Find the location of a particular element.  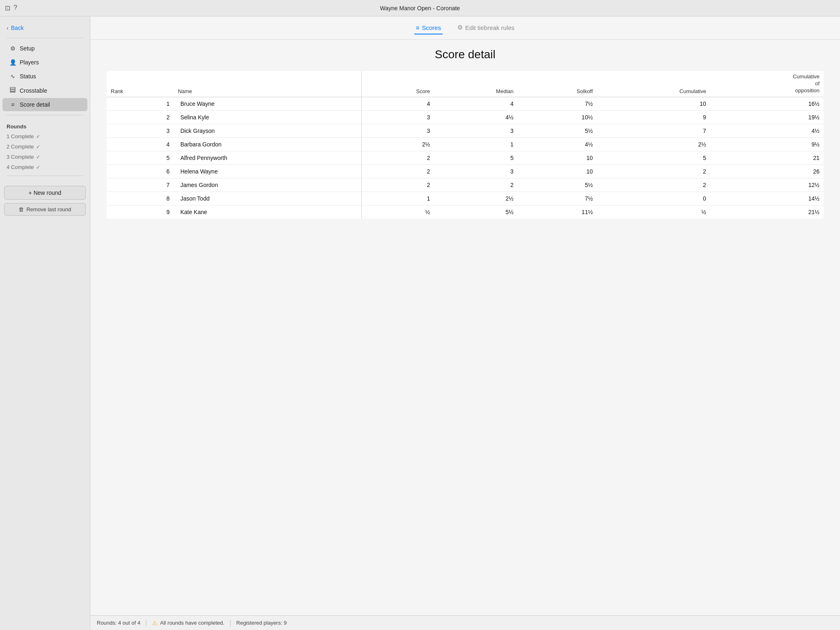

table-row: 4Barbara Gordon2½14½2½9½ is located at coordinates (465, 144).